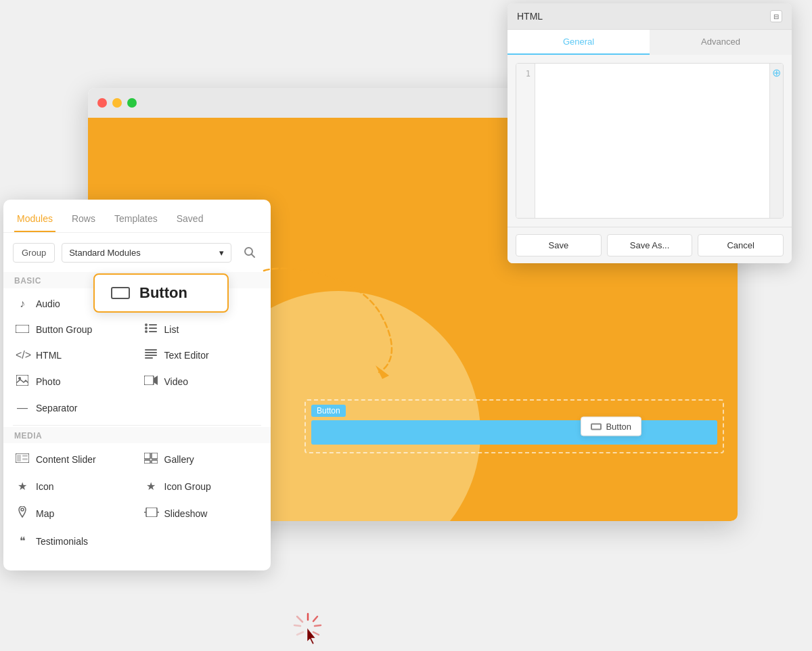 The height and width of the screenshot is (651, 812). I want to click on dragged-button-icon, so click(120, 293).